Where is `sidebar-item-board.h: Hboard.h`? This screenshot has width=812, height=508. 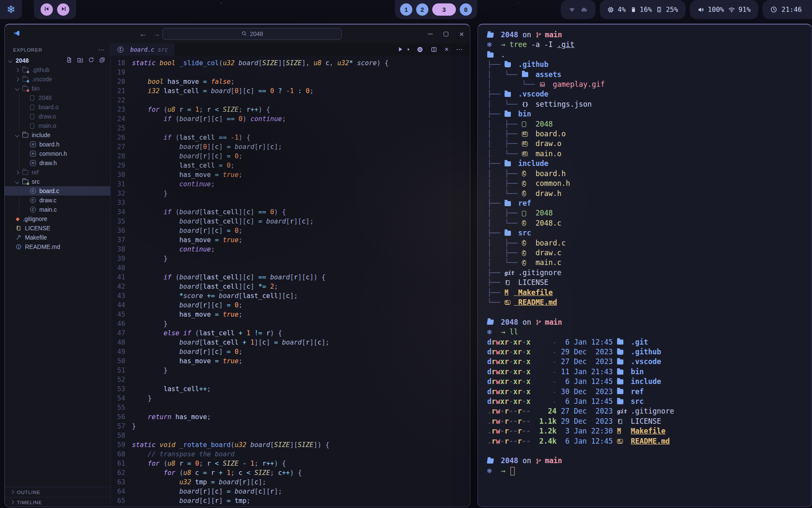
sidebar-item-board.h: Hboard.h is located at coordinates (58, 144).